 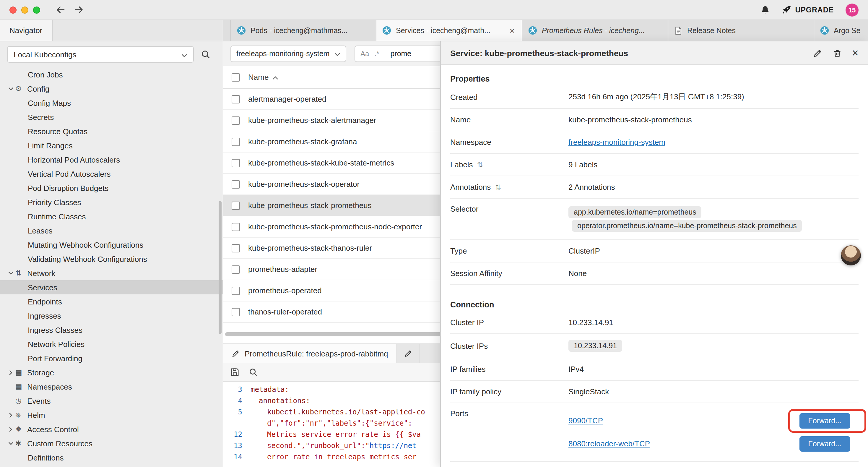 What do you see at coordinates (111, 131) in the screenshot?
I see `sidebar-item-resource-quotas: Resource Quotas` at bounding box center [111, 131].